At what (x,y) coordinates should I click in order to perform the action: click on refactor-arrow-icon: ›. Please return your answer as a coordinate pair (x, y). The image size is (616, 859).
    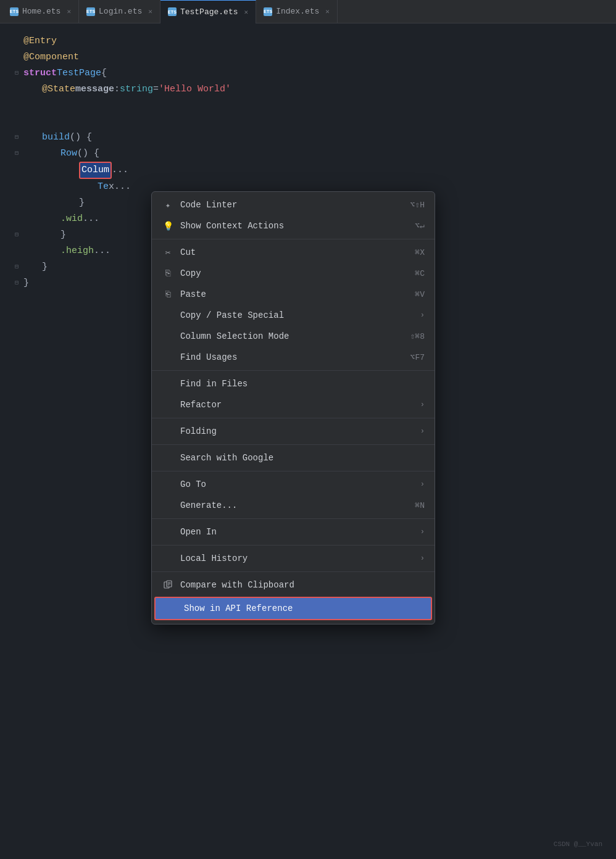
    Looking at the image, I should click on (422, 405).